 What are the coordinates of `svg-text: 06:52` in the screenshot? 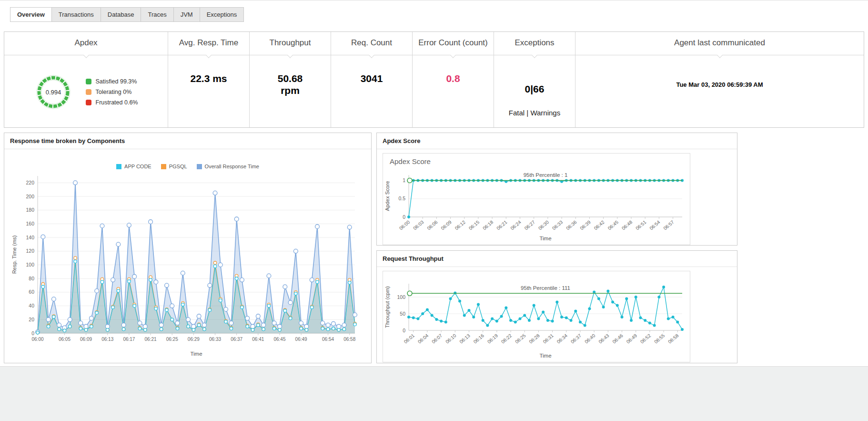 It's located at (646, 339).